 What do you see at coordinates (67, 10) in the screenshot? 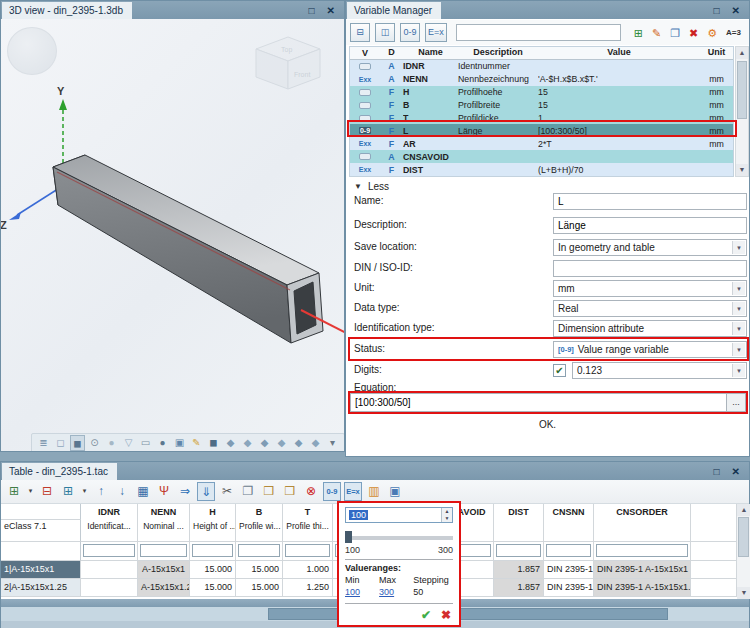
I see `tab-3d-view: 3D view - din_2395-1.3db` at bounding box center [67, 10].